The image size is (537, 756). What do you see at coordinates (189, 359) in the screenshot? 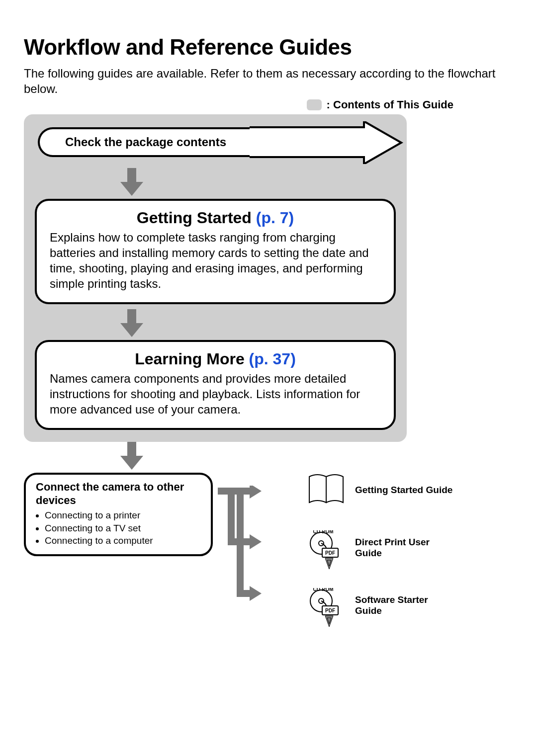
I see `learning-more-title: Learning More` at bounding box center [189, 359].